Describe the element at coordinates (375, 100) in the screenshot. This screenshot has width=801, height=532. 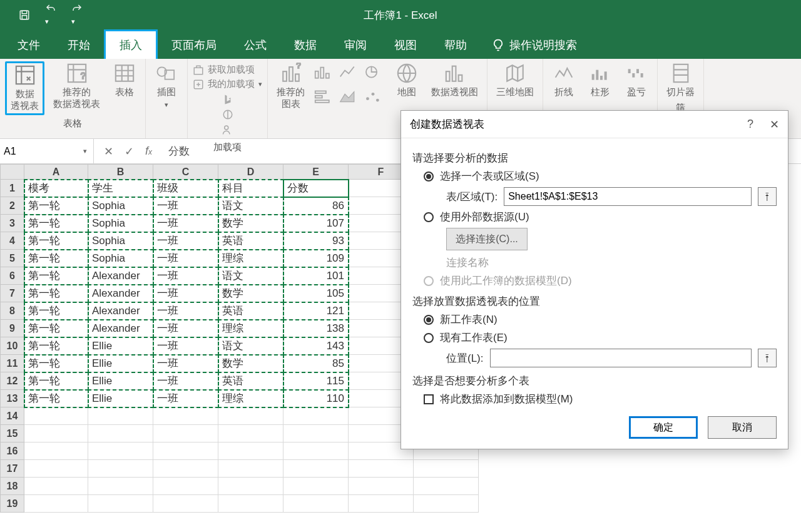
I see `scatter-chart-icon` at that location.